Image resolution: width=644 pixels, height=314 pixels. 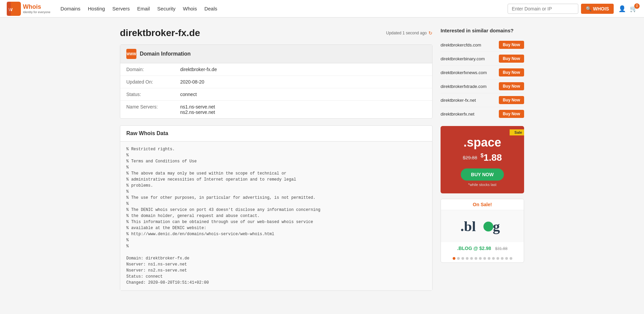 I want to click on blog-new-price: .BLOG @ $2.98, so click(x=474, y=248).